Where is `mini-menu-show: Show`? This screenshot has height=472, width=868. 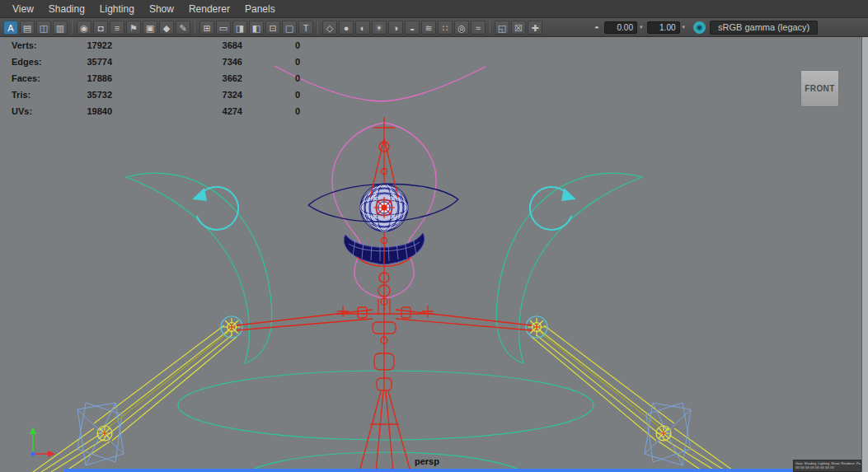 mini-menu-show: Show is located at coordinates (835, 463).